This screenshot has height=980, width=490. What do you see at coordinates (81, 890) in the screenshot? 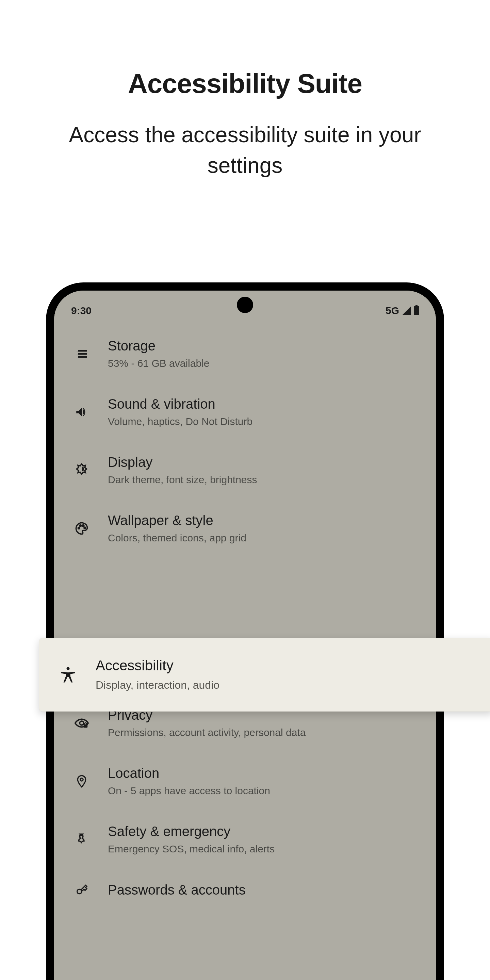
I see `key-icon` at bounding box center [81, 890].